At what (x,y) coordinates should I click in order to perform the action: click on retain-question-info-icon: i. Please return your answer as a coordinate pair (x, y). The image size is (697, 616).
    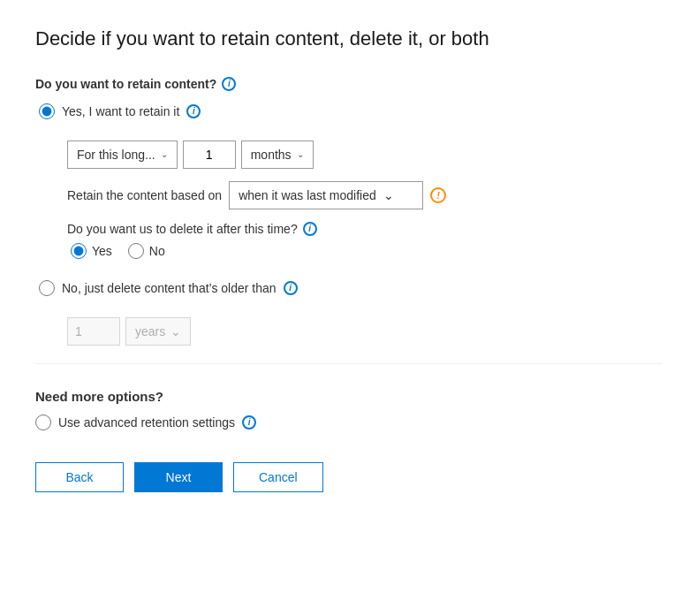
    Looking at the image, I should click on (229, 84).